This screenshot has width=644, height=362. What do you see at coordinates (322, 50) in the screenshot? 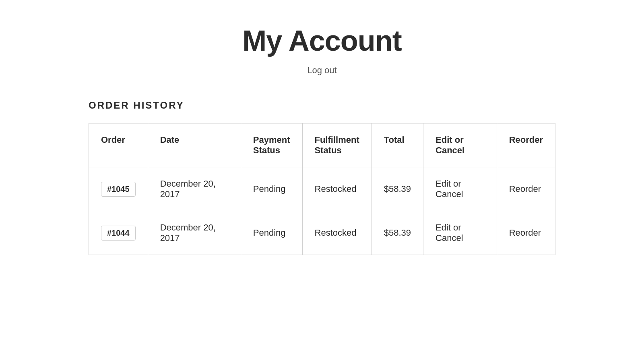
I see `page-header: My Account Log out` at bounding box center [322, 50].